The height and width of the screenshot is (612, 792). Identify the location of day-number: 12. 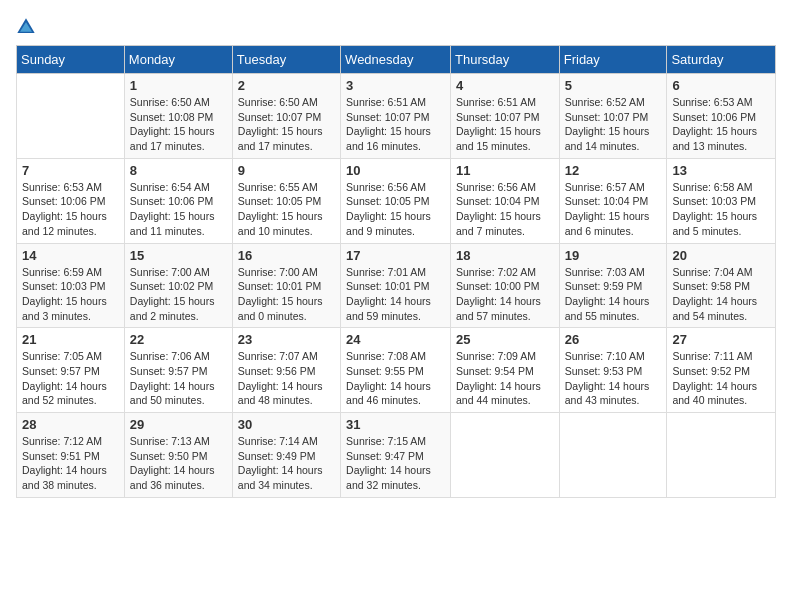
(614, 170).